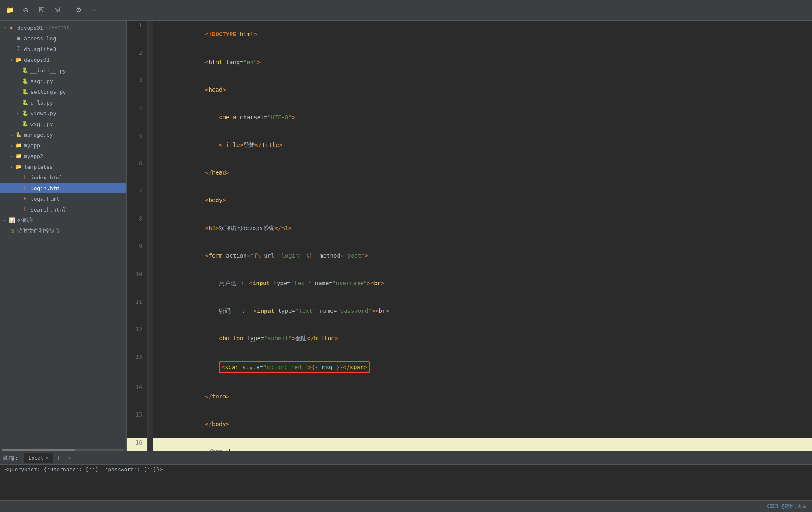 Image resolution: width=812 pixels, height=512 pixels. Describe the element at coordinates (63, 92) in the screenshot. I see `tree-item-settings-py: 🐍 settings.py` at that location.